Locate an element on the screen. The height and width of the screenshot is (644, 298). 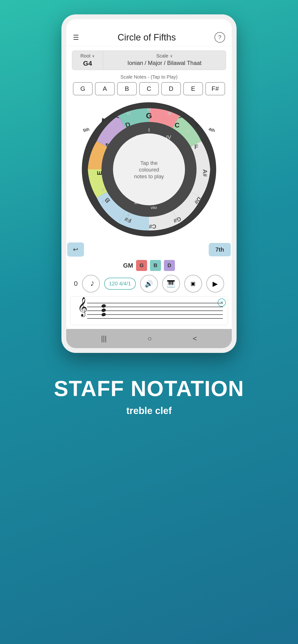
svg-text: notes to play is located at coordinates (149, 176).